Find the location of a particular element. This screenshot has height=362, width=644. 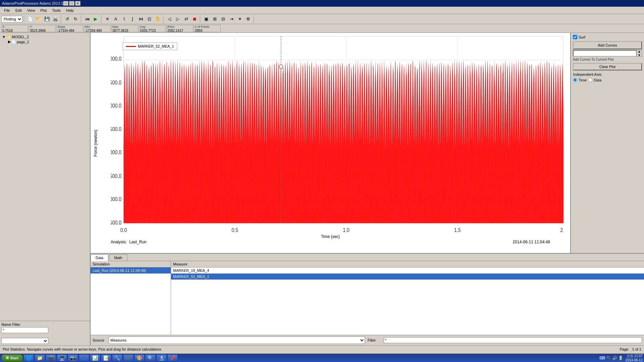

page-info: Page 1 of 1 is located at coordinates (631, 349).